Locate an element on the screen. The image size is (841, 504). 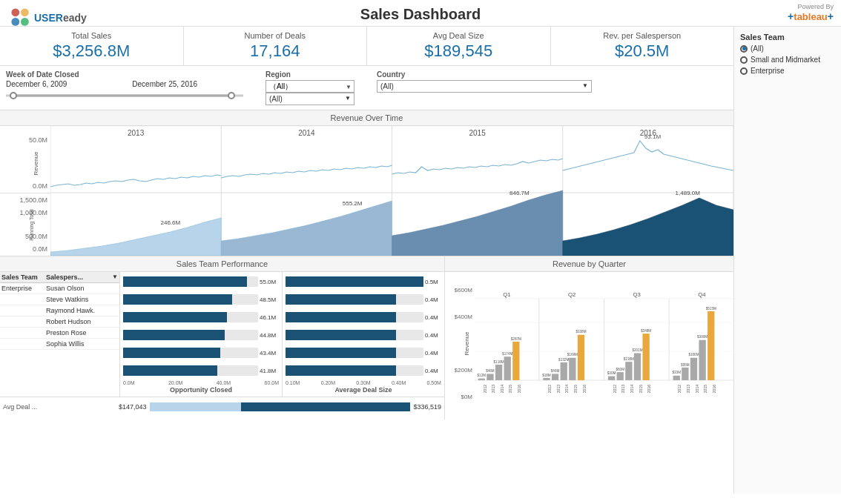
slider-thumb-right is located at coordinates (231, 96).